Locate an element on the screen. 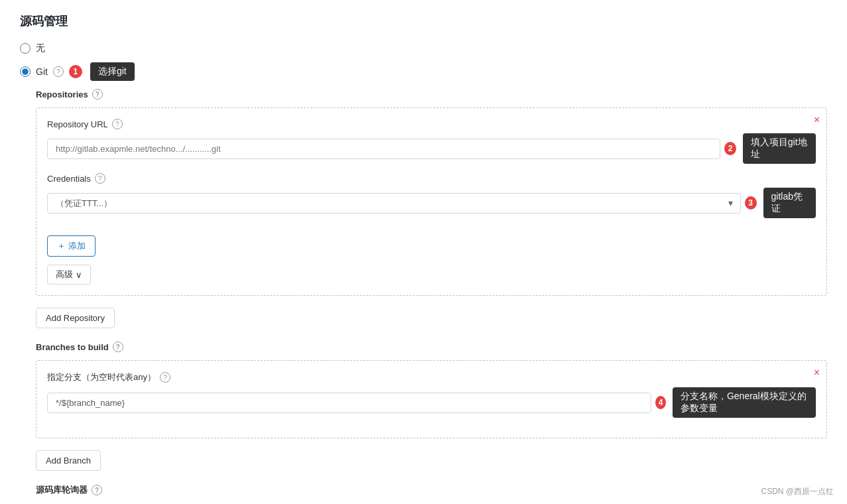 The height and width of the screenshot is (504, 847). branch-close-button: × is located at coordinates (817, 373).